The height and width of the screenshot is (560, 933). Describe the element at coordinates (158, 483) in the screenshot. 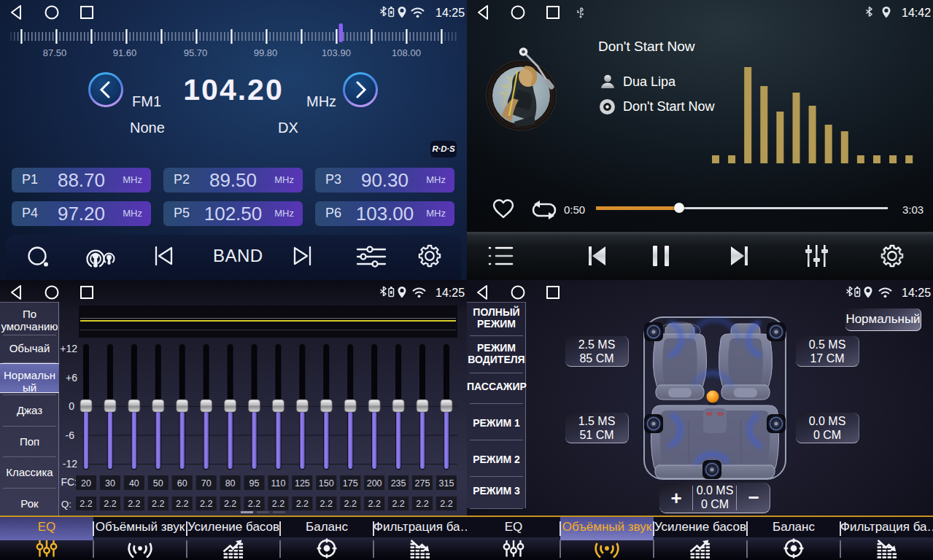

I see `svg-text: 50` at that location.